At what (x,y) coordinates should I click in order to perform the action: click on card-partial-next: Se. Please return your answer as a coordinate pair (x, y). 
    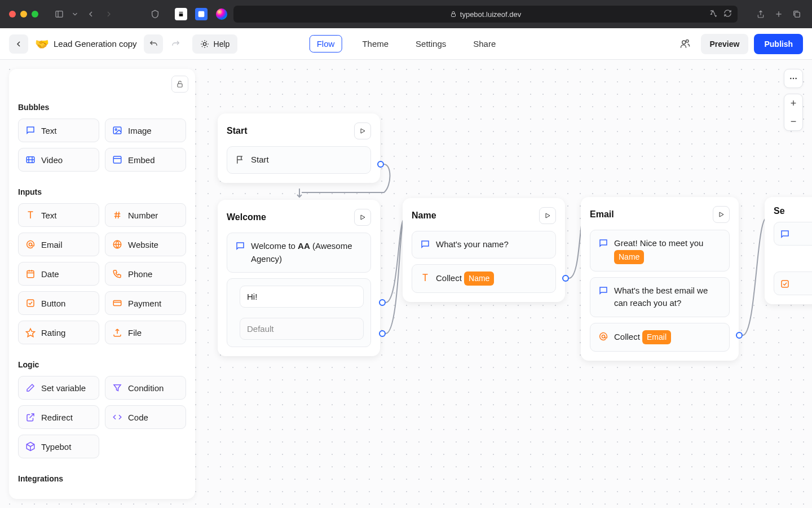
    Looking at the image, I should click on (788, 251).